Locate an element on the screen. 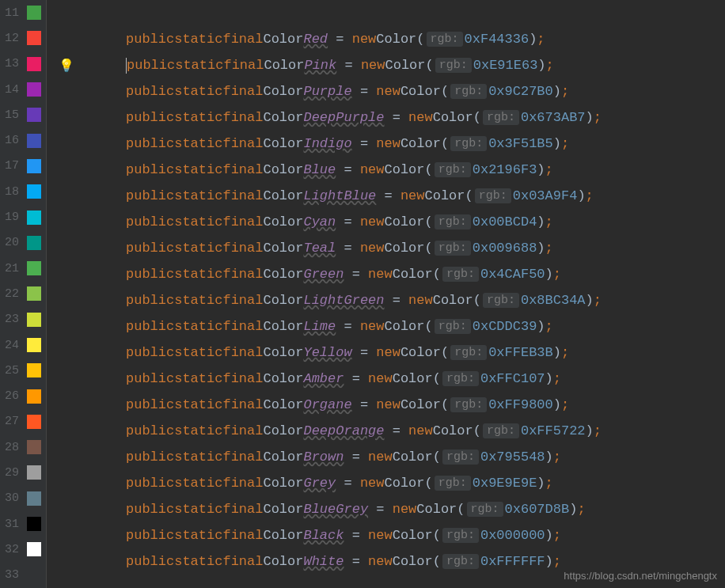  gutter-row: 15 is located at coordinates (23, 115).